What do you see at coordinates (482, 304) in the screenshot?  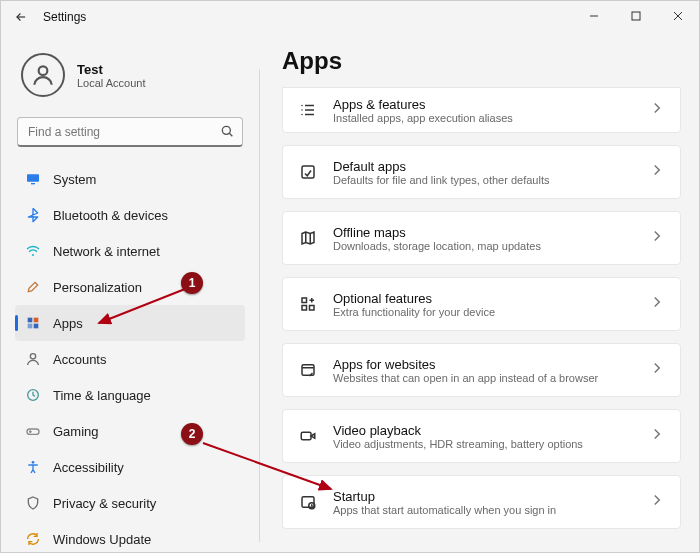 I see `card-optional-features: Optional featuresExtra functionality for…` at bounding box center [482, 304].